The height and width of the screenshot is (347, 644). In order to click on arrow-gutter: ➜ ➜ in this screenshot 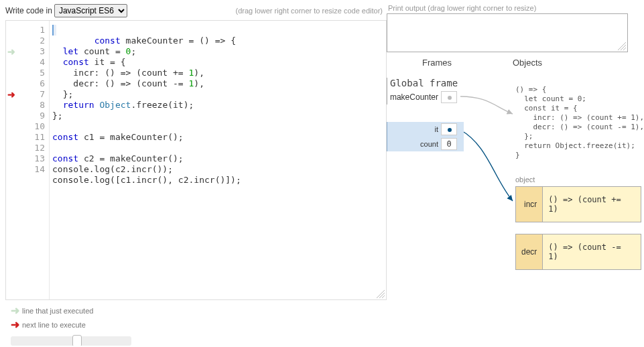, I will do `click(14, 160)`.